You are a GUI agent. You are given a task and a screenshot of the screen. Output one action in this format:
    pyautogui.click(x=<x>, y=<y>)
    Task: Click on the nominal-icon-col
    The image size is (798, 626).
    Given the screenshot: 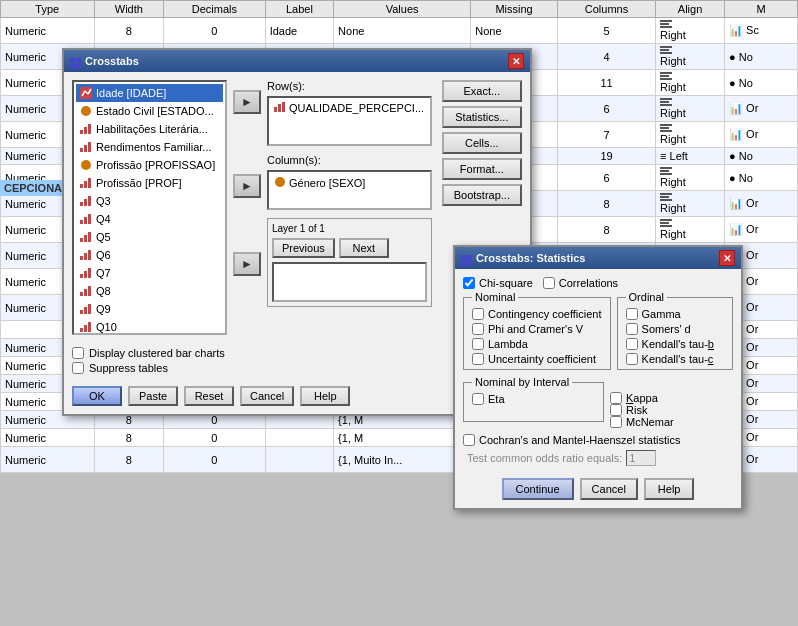 What is the action you would take?
    pyautogui.click(x=280, y=183)
    